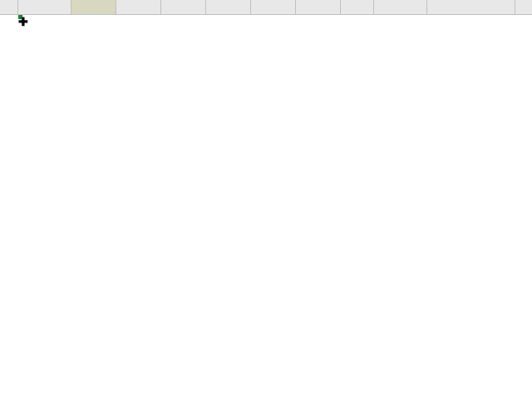 The height and width of the screenshot is (416, 532). I want to click on col-header-E, so click(229, 7).